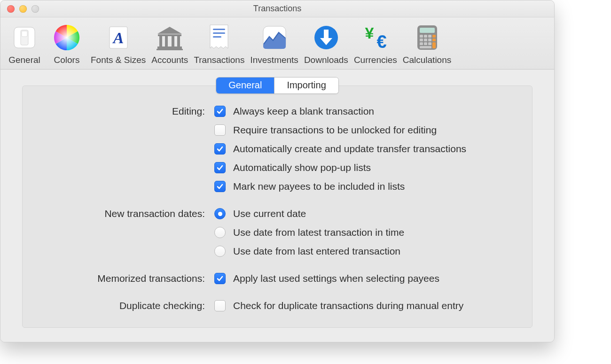 This screenshot has height=364, width=611. I want to click on receipt-icon, so click(219, 39).